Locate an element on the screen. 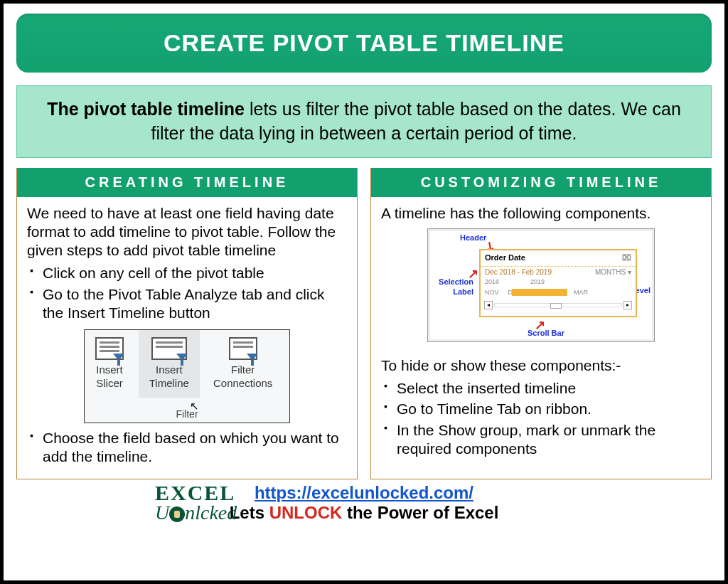 This screenshot has height=584, width=728. timeline-header: Order Date ⌧ is located at coordinates (558, 259).